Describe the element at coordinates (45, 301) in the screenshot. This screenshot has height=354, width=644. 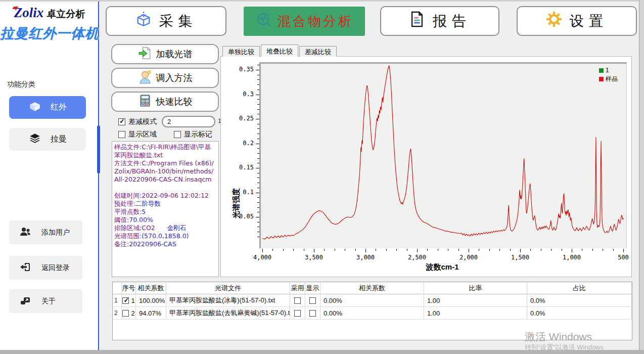
I see `about-button: 关于` at that location.